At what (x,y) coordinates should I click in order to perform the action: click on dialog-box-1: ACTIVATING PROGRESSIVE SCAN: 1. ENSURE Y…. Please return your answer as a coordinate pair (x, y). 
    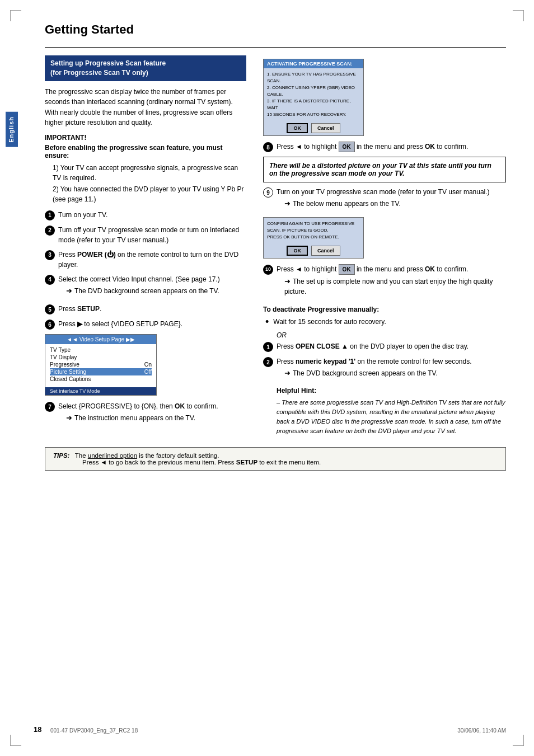
    Looking at the image, I should click on (313, 97).